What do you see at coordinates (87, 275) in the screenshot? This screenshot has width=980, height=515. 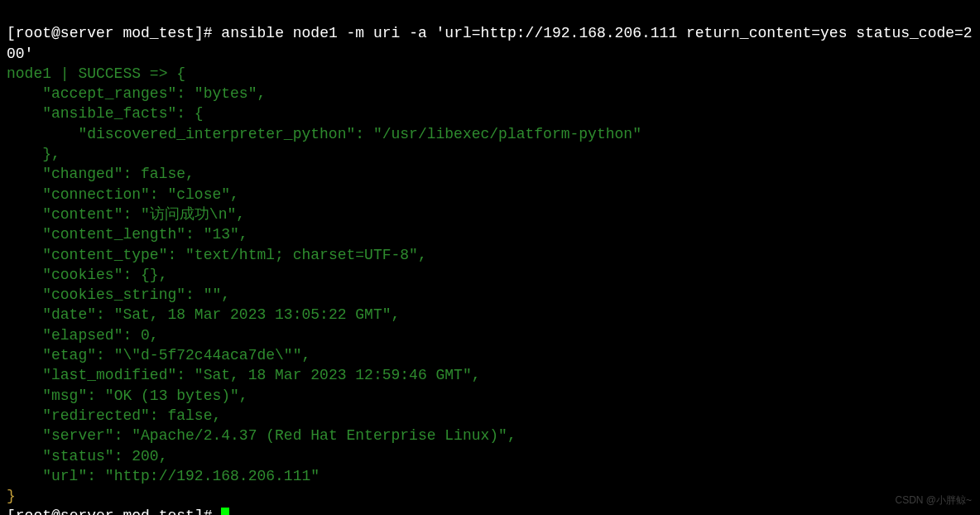 I see `result-line: "cookies": {},` at bounding box center [87, 275].